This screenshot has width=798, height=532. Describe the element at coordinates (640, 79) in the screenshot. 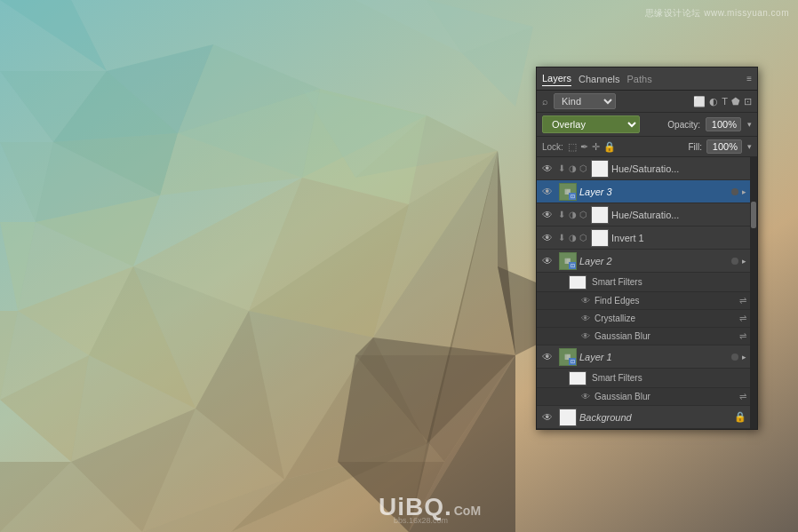

I see `tab-paths: Paths` at that location.